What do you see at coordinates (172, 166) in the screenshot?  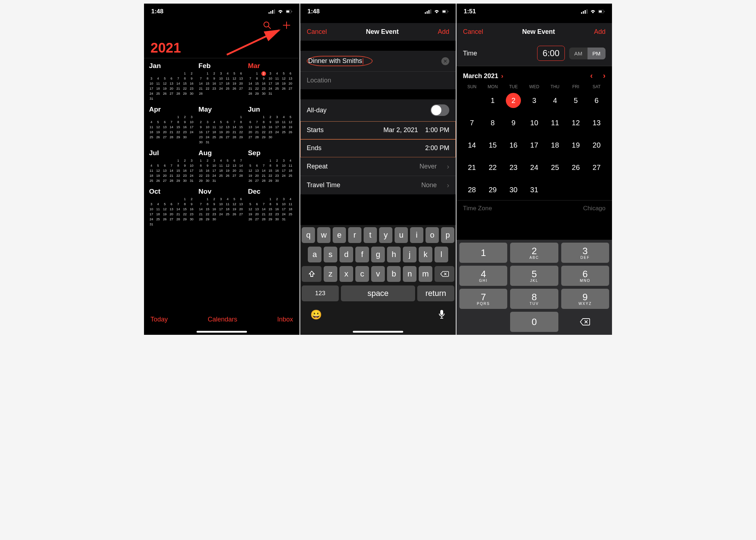 I see `mini-month: Jul1234567891011121314151617181920212223…` at bounding box center [172, 166].